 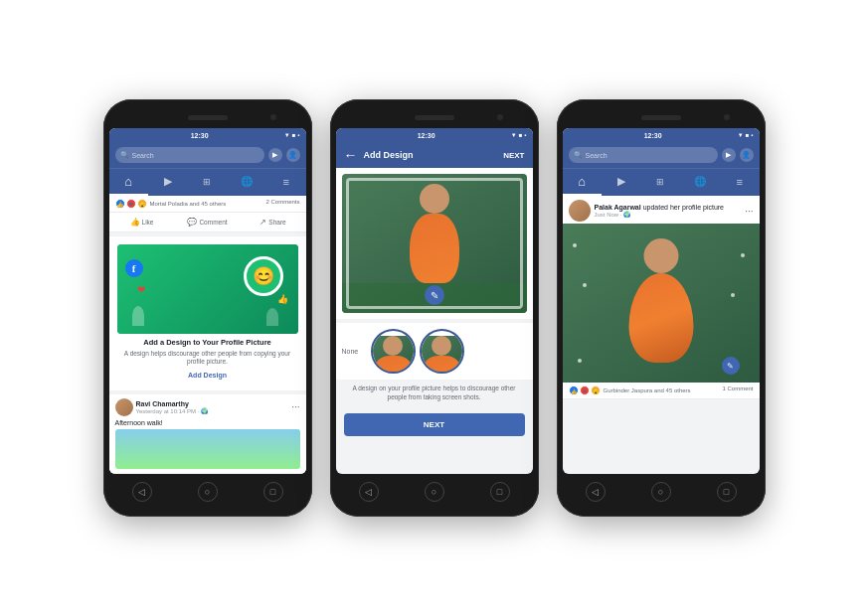 What do you see at coordinates (284, 155) in the screenshot?
I see `phone-1-nav-icons: ▶ 👤` at bounding box center [284, 155].